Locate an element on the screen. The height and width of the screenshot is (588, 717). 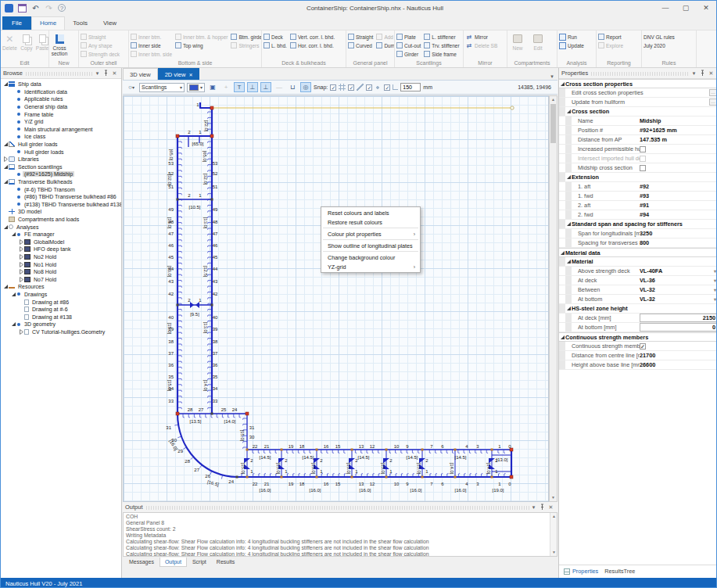
ribbon-button-straight: Straight is located at coordinates (360, 37).